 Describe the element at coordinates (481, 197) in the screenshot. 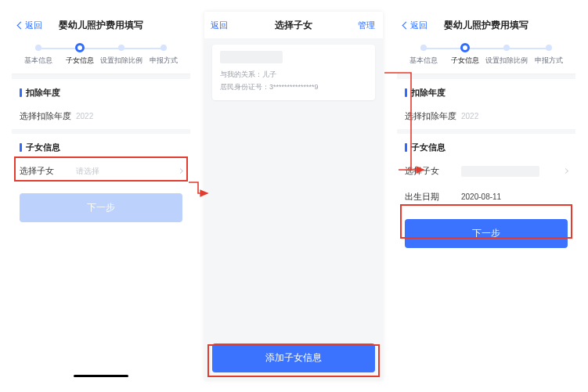

I see `dob-value: 2020-08-11` at that location.